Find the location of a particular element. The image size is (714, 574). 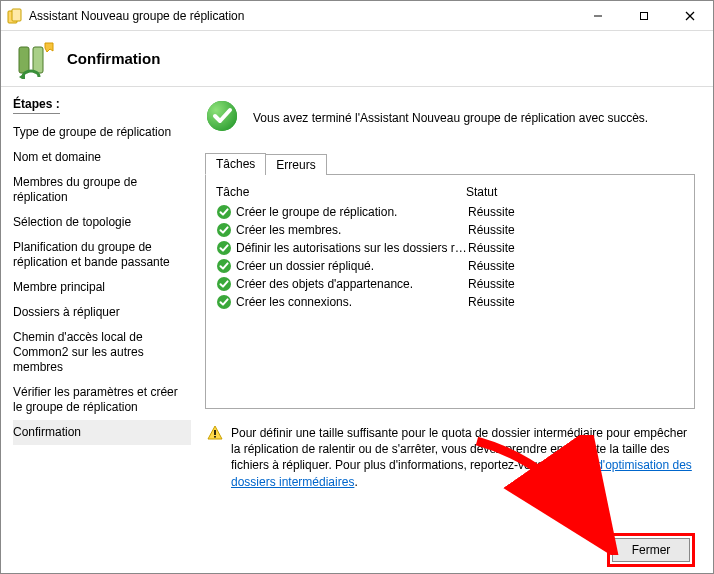

column-header-task: Tâche is located at coordinates (341, 192).